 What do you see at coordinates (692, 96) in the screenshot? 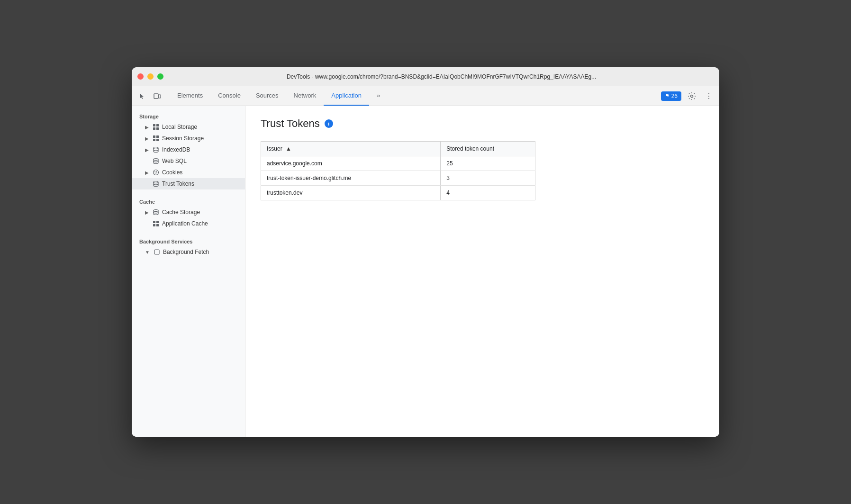
I see `settings-button` at bounding box center [692, 96].